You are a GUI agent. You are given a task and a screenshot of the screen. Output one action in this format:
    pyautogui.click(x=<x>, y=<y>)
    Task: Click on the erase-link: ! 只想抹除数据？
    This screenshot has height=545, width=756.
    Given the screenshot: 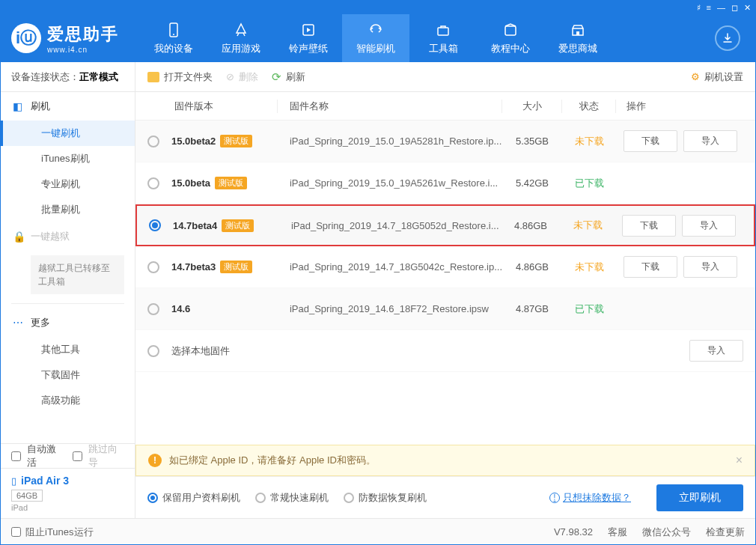 What is the action you would take?
    pyautogui.click(x=590, y=498)
    